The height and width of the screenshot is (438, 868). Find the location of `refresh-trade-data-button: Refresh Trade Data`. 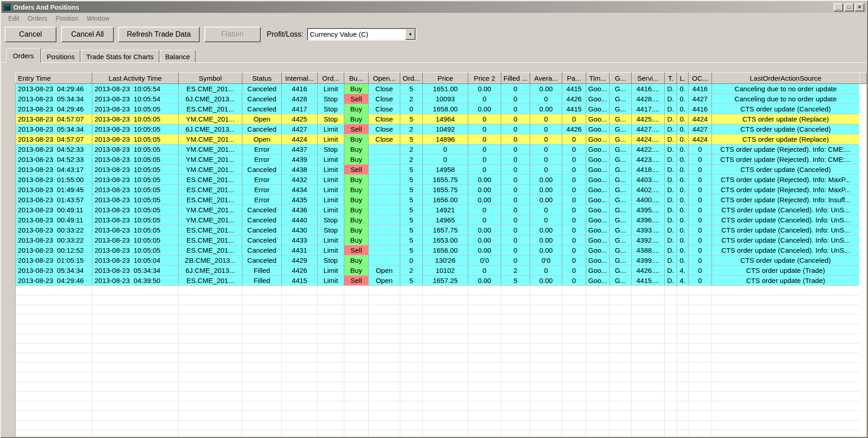

refresh-trade-data-button: Refresh Trade Data is located at coordinates (159, 34).